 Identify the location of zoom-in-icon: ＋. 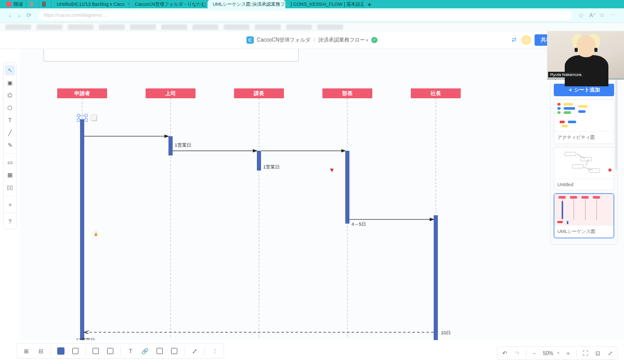
(568, 354).